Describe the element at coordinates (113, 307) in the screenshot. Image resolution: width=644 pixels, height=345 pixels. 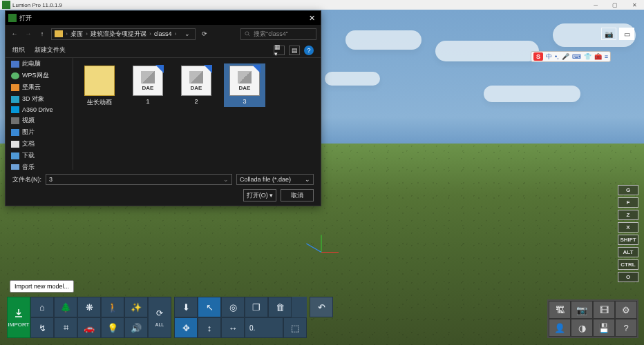
I see `person-walk-button: 🚶` at that location.